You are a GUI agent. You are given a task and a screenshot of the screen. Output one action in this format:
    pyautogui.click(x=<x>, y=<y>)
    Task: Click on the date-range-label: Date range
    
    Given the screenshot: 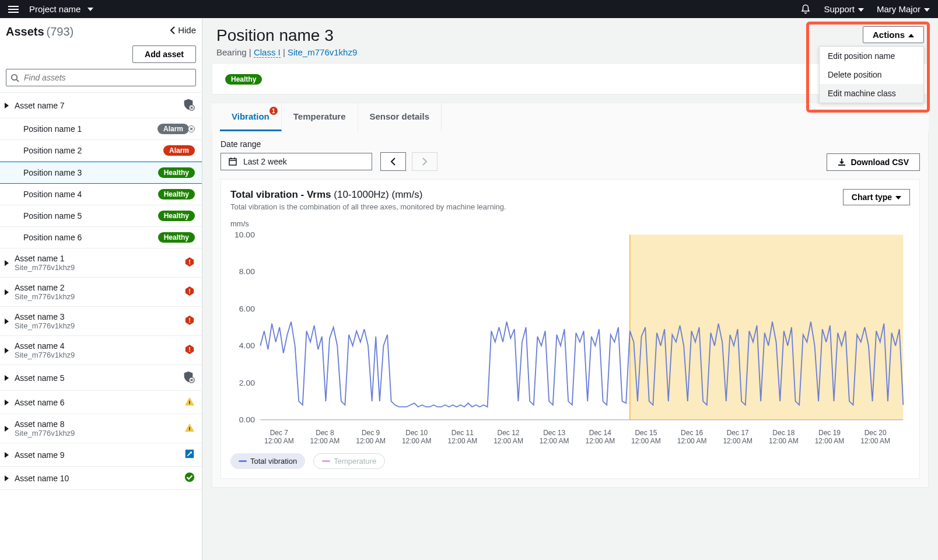 What is the action you would take?
    pyautogui.click(x=329, y=144)
    